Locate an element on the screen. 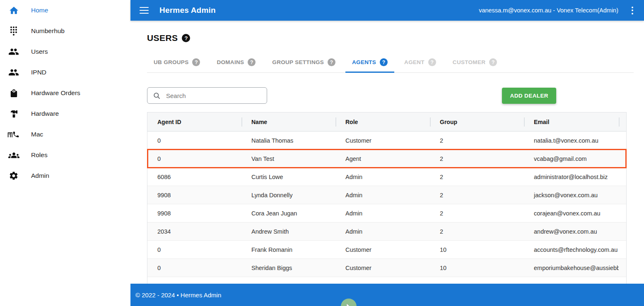 This screenshot has height=306, width=644. table-row-highlighted: 0Van TestAgent2vcabag@gmail.com is located at coordinates (387, 159).